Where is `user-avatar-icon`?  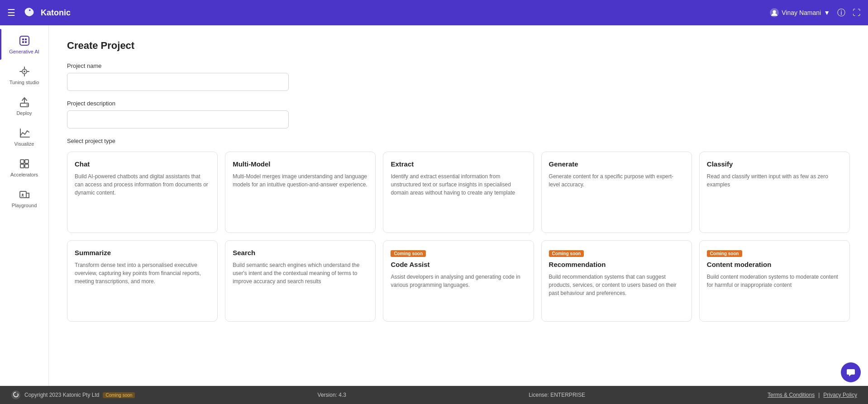 user-avatar-icon is located at coordinates (774, 13).